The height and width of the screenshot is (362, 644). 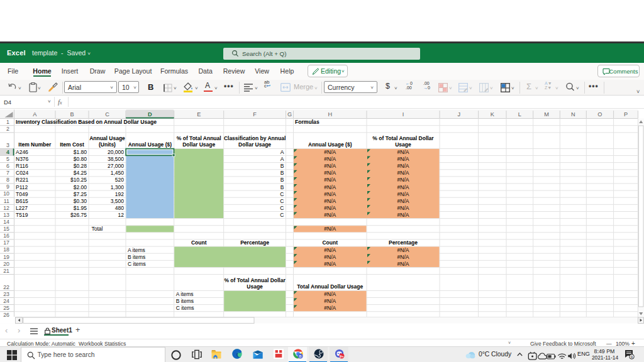 I want to click on svg-text: $4.25, so click(x=80, y=173).